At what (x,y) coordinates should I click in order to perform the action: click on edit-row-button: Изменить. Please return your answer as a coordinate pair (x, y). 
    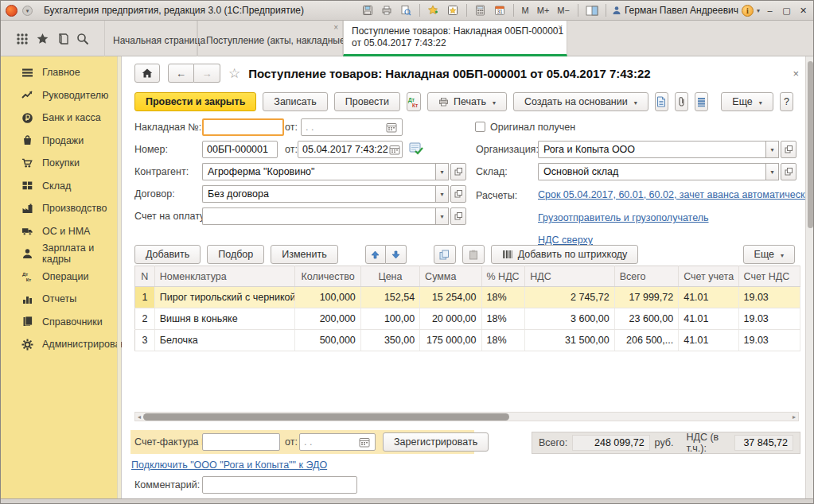
    Looking at the image, I should click on (304, 254).